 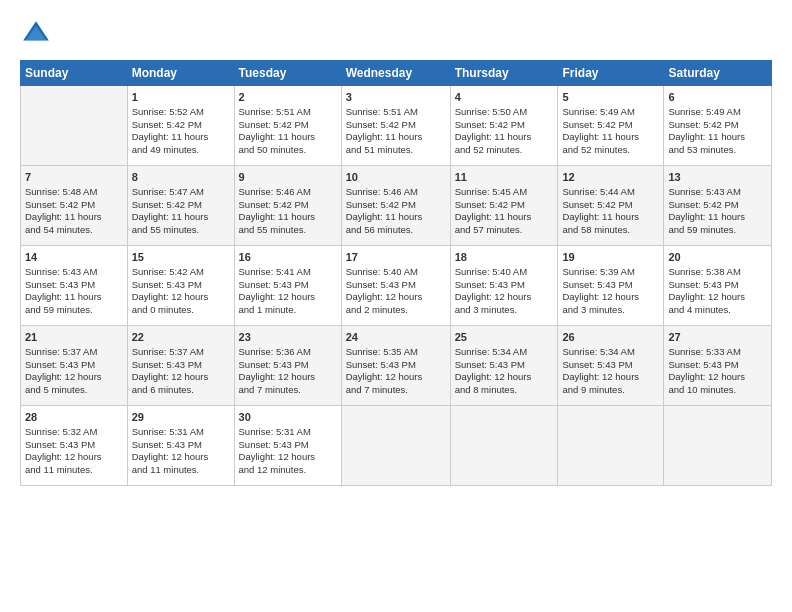 What do you see at coordinates (611, 286) in the screenshot?
I see `calendar-cell: 19Sunrise: 5:39 AM Sunset: 5:43 PM Dayli…` at bounding box center [611, 286].